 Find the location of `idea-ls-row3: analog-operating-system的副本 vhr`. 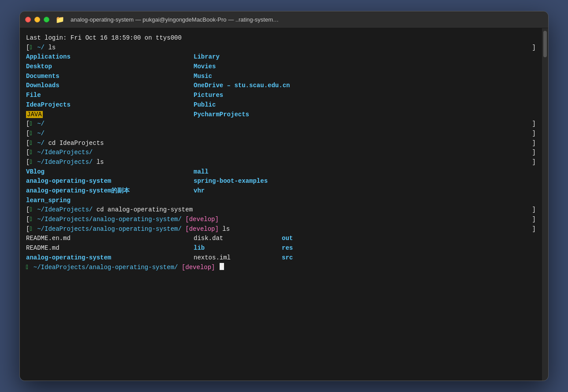

idea-ls-row3: analog-operating-system的副本 vhr is located at coordinates (281, 191).